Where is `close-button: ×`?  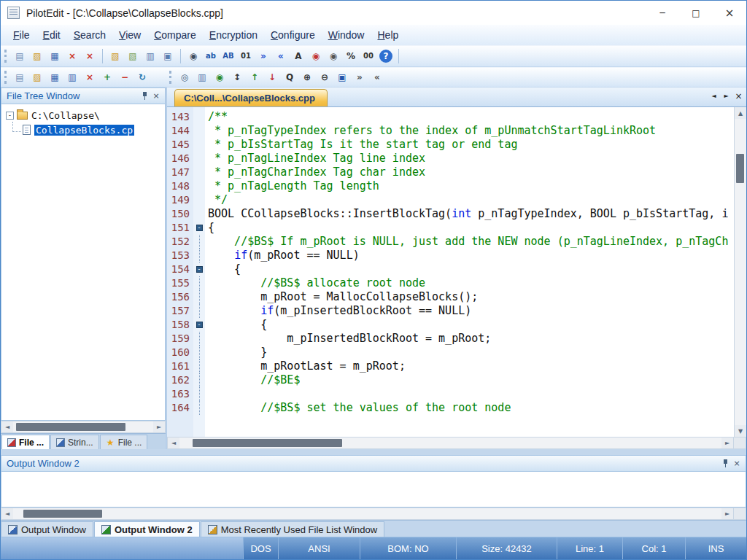 close-button: × is located at coordinates (729, 13).